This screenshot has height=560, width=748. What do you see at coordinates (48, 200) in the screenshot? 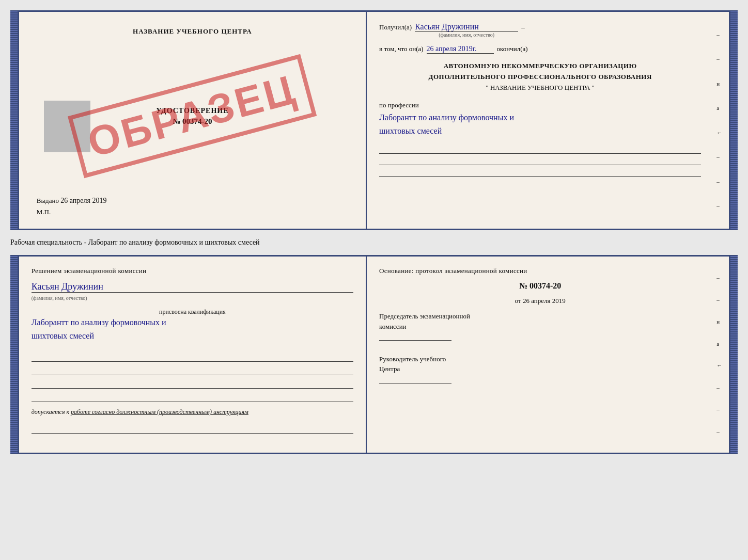
I see `vydano-label: Выдано` at bounding box center [48, 200].